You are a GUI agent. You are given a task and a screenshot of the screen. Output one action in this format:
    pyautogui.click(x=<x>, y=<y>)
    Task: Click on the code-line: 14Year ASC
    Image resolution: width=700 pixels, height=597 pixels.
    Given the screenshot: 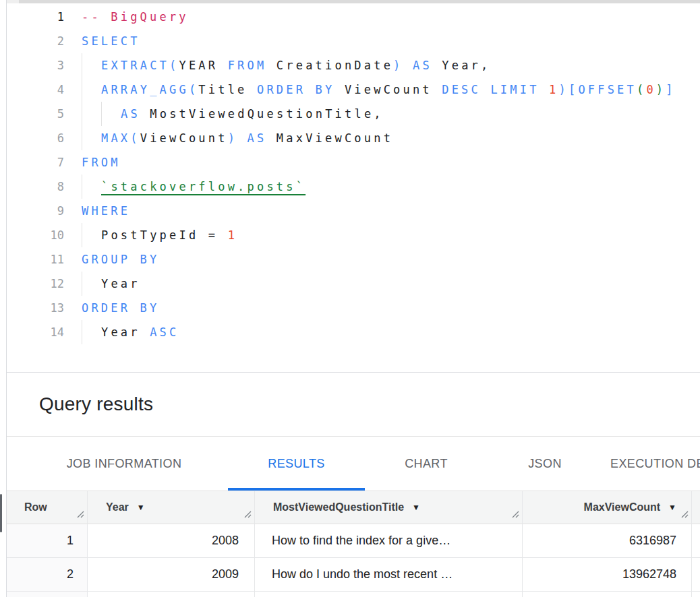 What is the action you would take?
    pyautogui.click(x=353, y=332)
    